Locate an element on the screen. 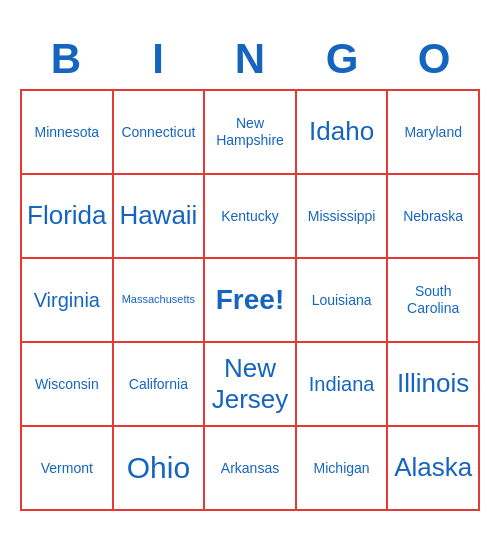 This screenshot has width=500, height=544. cell-text: California is located at coordinates (158, 384).